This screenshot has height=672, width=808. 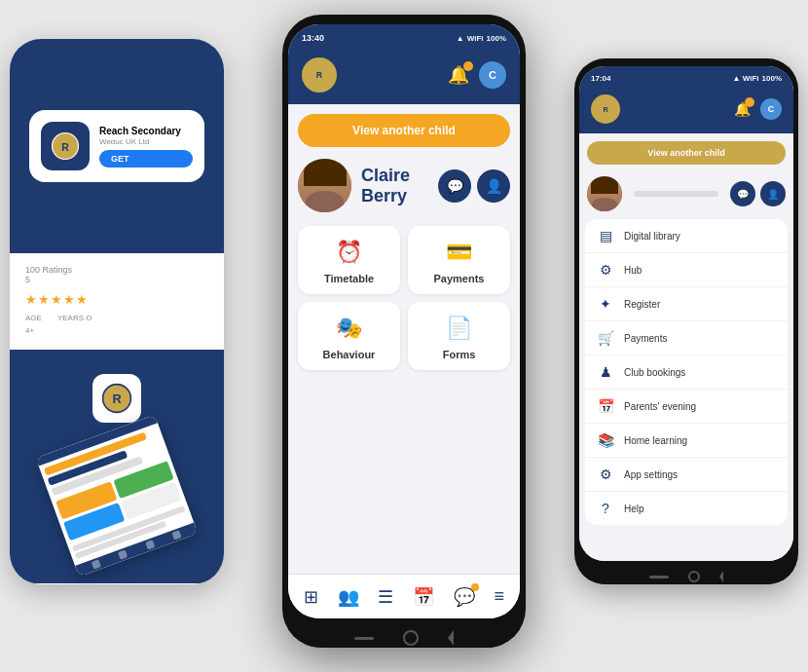 I want to click on forms-label: Forms, so click(x=459, y=355).